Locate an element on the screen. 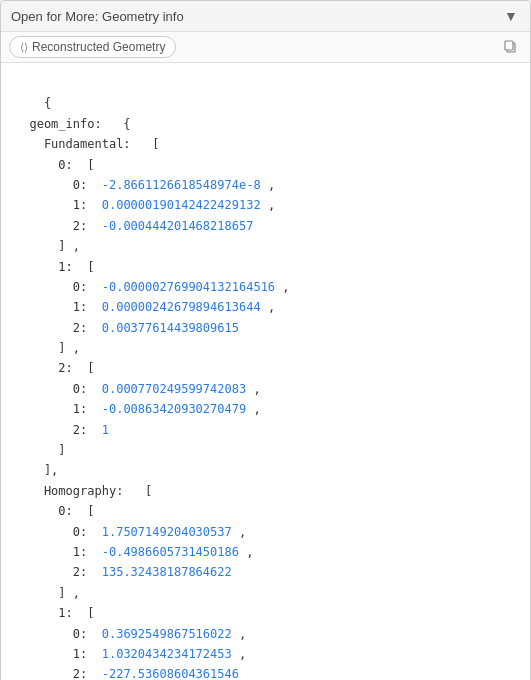 The width and height of the screenshot is (531, 680). val-h00: 1.7507149204030537 is located at coordinates (167, 532).